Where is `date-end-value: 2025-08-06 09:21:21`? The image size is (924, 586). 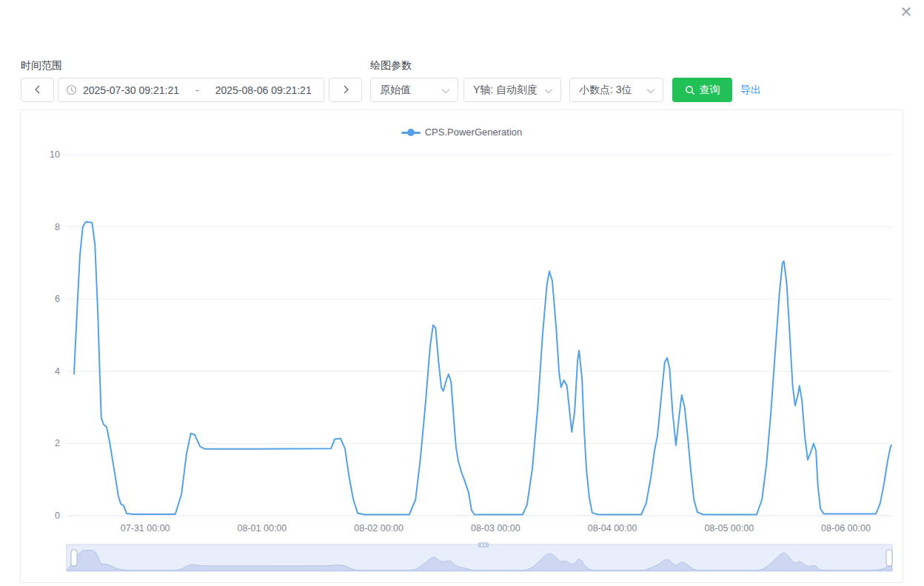
date-end-value: 2025-08-06 09:21:21 is located at coordinates (264, 90).